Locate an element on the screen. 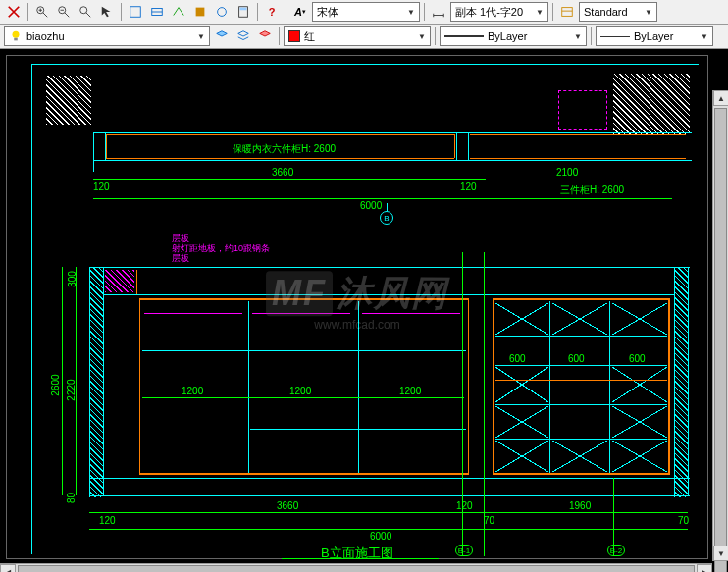  cursor-icon is located at coordinates (107, 12).